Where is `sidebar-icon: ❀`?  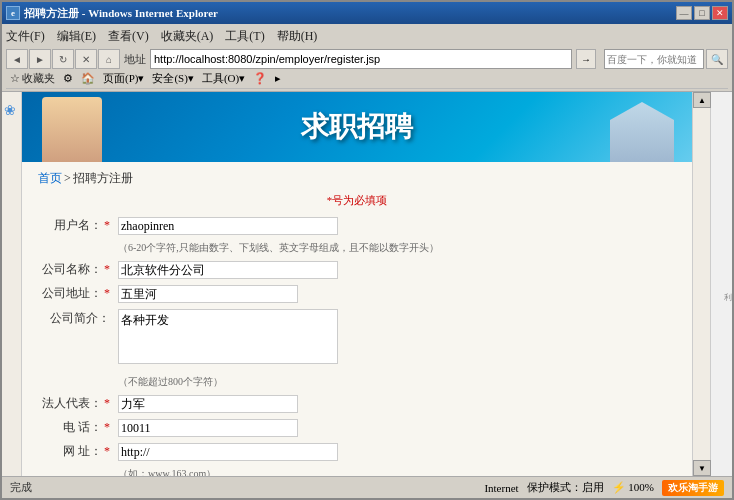 sidebar-icon: ❀ is located at coordinates (12, 110).